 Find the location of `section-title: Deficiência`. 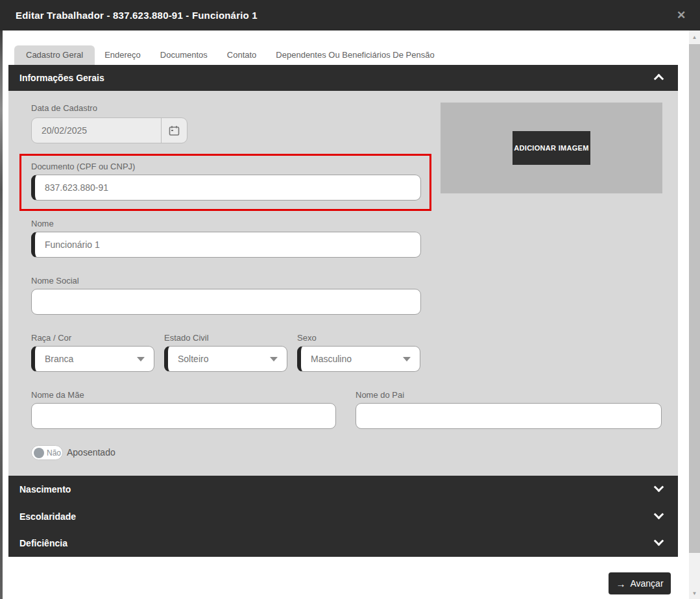

section-title: Deficiência is located at coordinates (43, 543).